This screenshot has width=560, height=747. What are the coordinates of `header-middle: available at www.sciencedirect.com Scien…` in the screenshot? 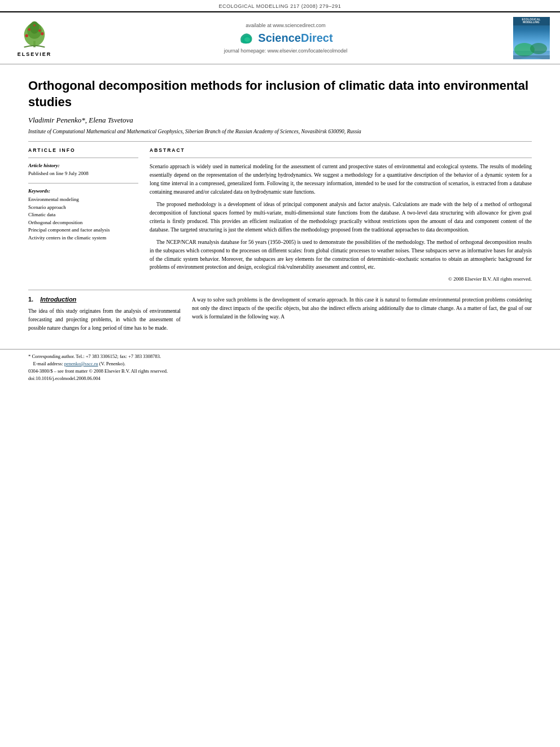 It's located at (286, 38).